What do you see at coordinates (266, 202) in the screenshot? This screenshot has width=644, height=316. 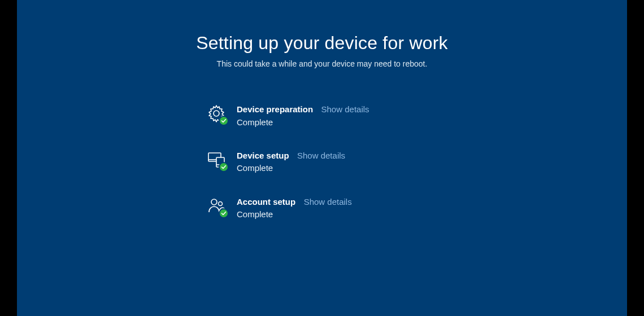 I see `step-label: Account setup` at bounding box center [266, 202].